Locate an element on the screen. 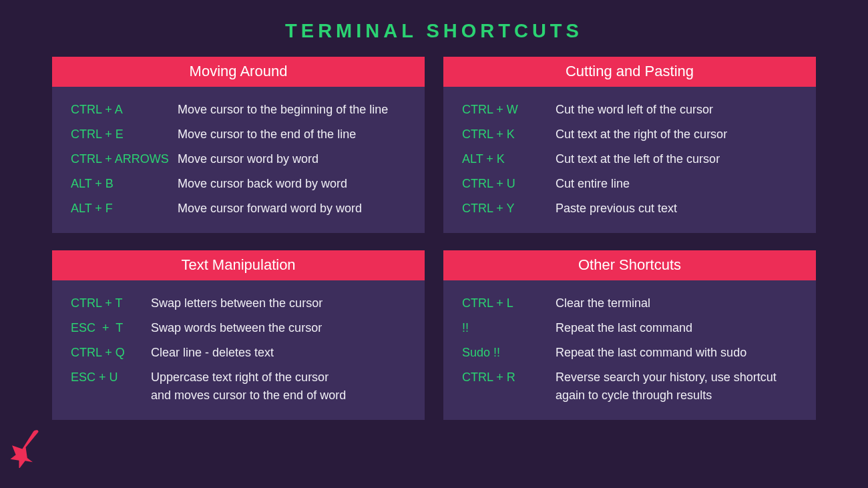  shortcut-row: ALT + KCut text at the left of the curso… is located at coordinates (632, 159).